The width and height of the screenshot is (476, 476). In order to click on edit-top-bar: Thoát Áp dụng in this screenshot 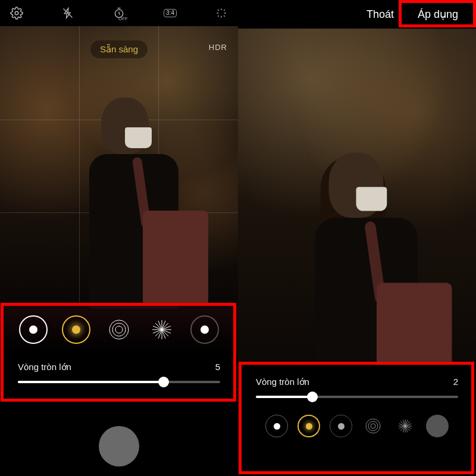, I will do `click(357, 14)`.